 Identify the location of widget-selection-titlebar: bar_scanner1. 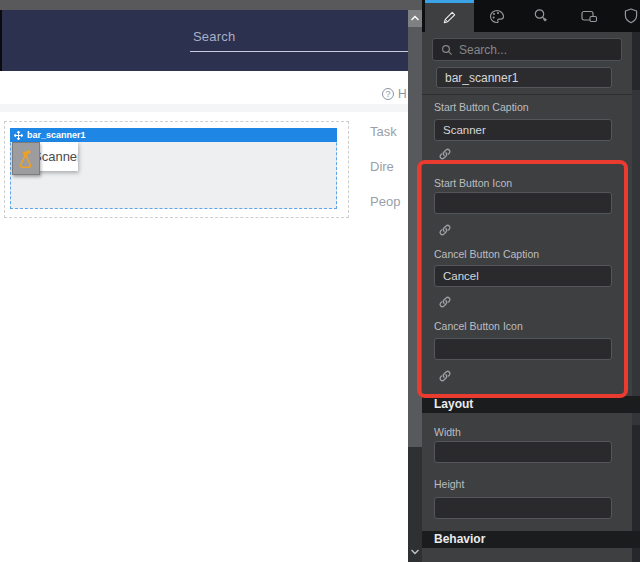
(174, 135).